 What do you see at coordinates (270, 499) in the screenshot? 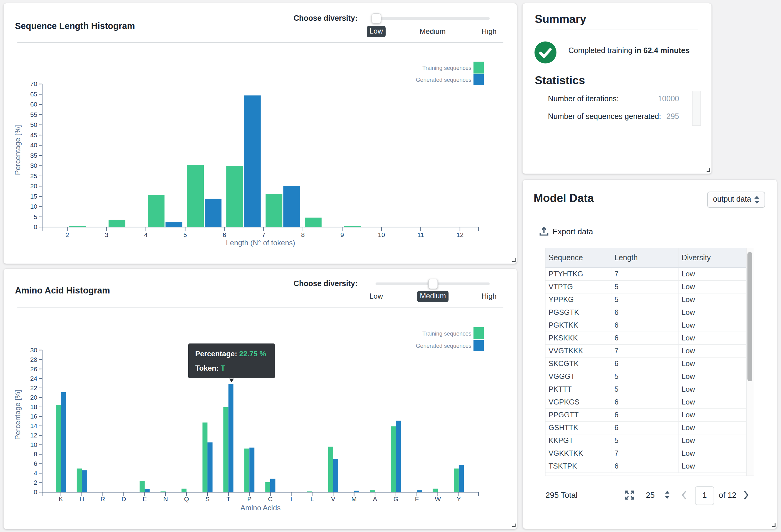
I see `svg-text: C` at bounding box center [270, 499].